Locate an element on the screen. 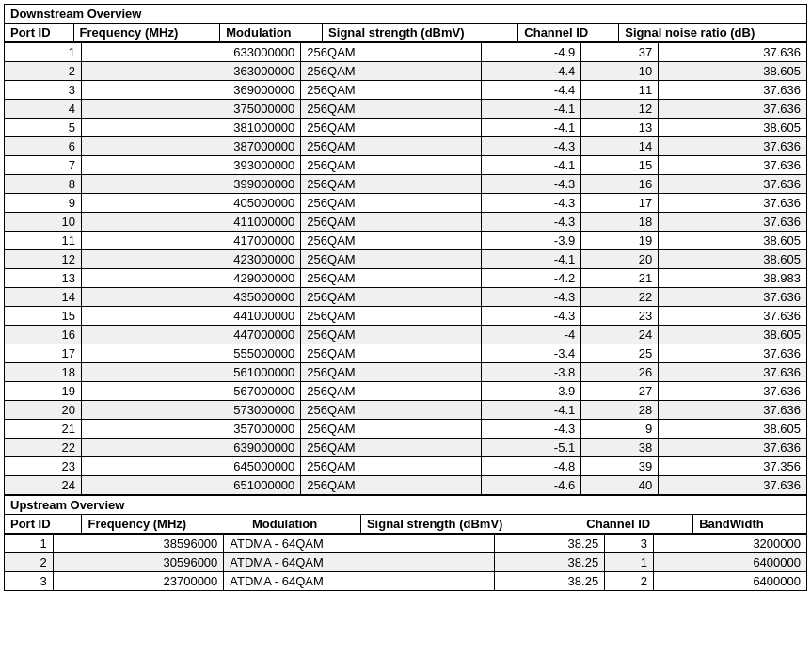 The height and width of the screenshot is (672, 811). snr: 38.983 is located at coordinates (733, 279).